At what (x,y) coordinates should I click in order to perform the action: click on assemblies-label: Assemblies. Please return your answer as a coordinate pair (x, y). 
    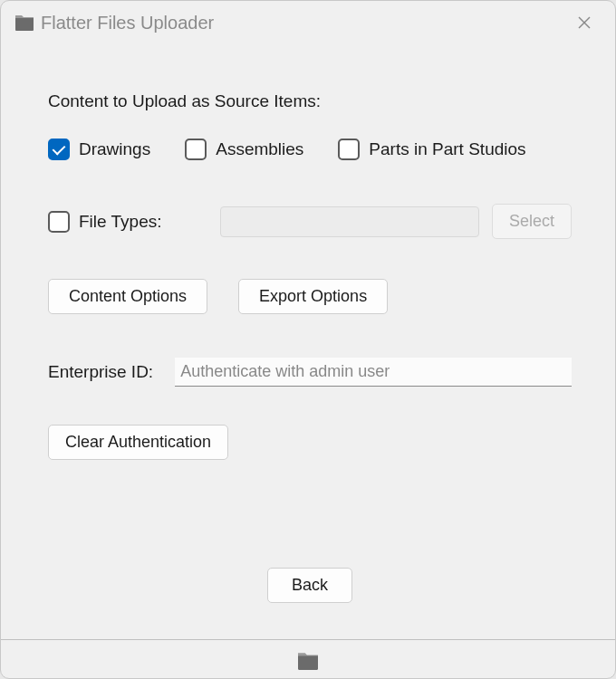
    Looking at the image, I should click on (259, 149).